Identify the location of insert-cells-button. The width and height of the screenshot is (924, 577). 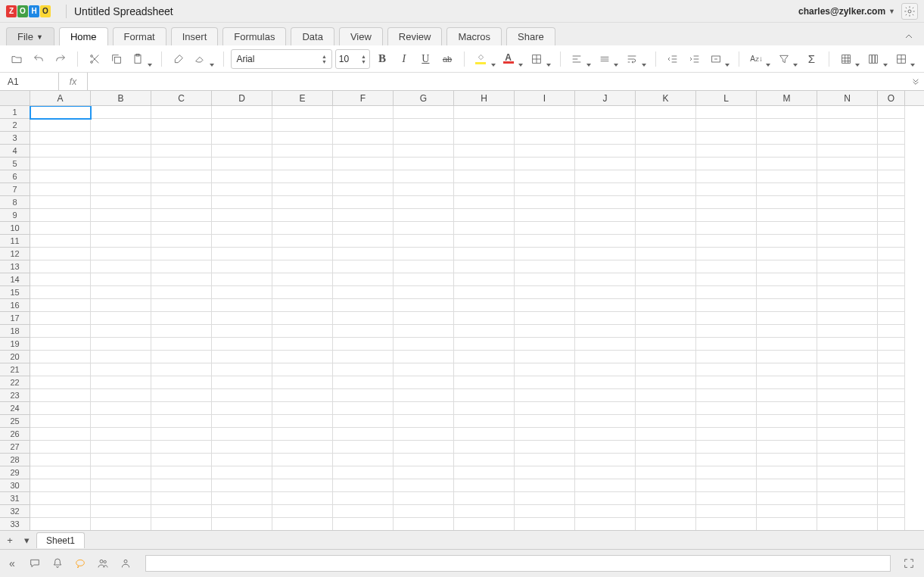
(849, 59).